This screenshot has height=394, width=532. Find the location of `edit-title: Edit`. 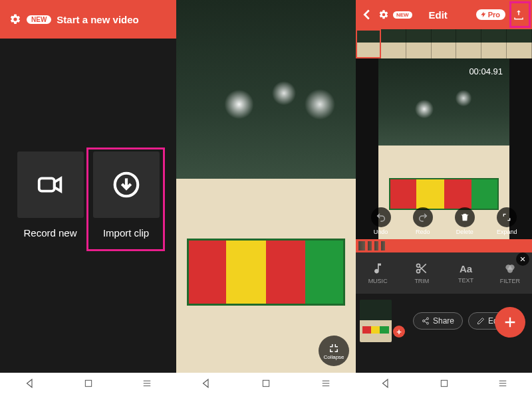

edit-title: Edit is located at coordinates (438, 15).